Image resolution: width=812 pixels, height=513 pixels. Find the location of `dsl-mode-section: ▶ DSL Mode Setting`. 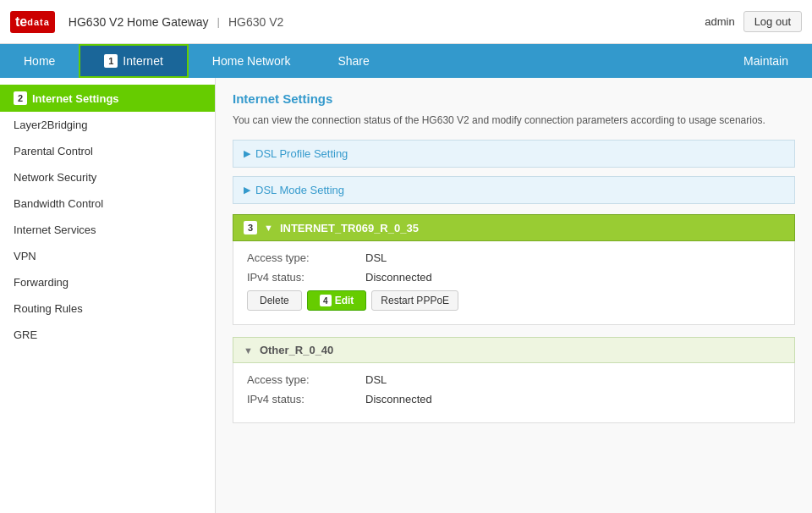

dsl-mode-section: ▶ DSL Mode Setting is located at coordinates (514, 190).